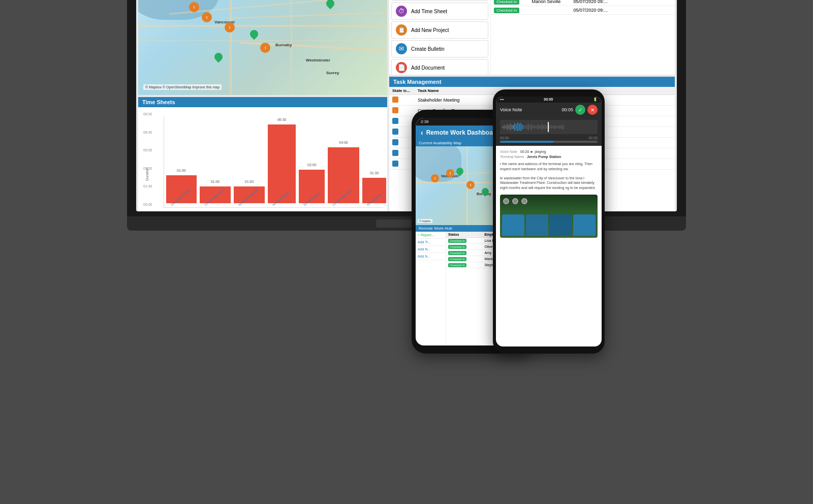 The height and width of the screenshot is (504, 813). Describe the element at coordinates (343, 177) in the screenshot. I see `bar-6: 04:00 City of Vancouver ...` at that location.